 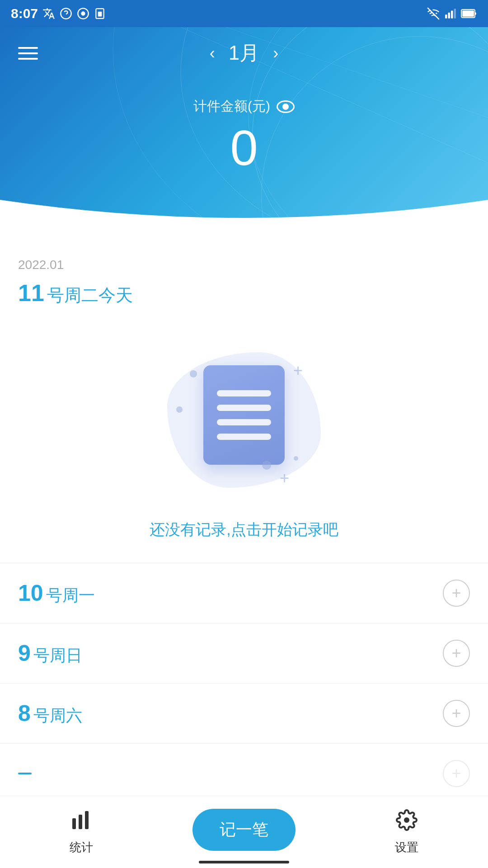 I want to click on partial-indicator, so click(x=25, y=774).